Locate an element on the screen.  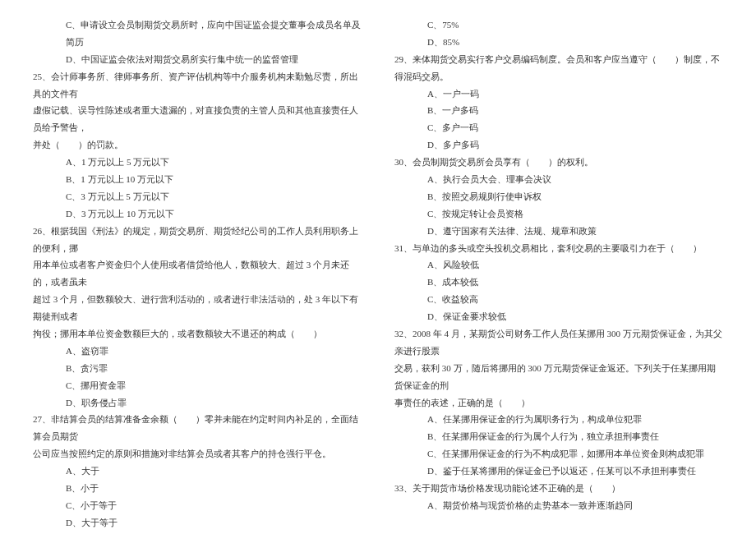
option-25c: C、3 万元以上 5 万元以下 is located at coordinates (197, 197).